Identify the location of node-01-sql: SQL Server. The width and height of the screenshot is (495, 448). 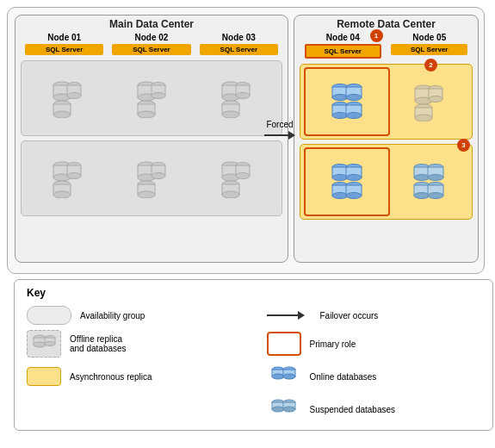
(64, 50).